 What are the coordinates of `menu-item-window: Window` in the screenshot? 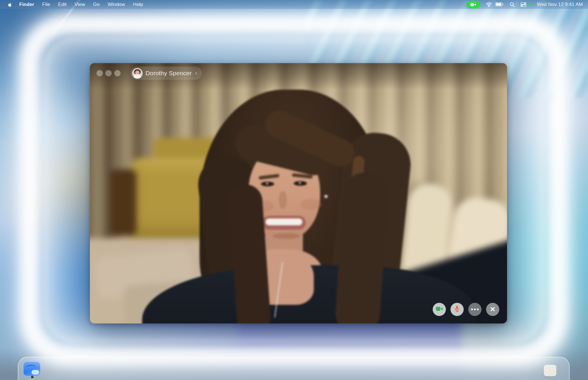 It's located at (116, 5).